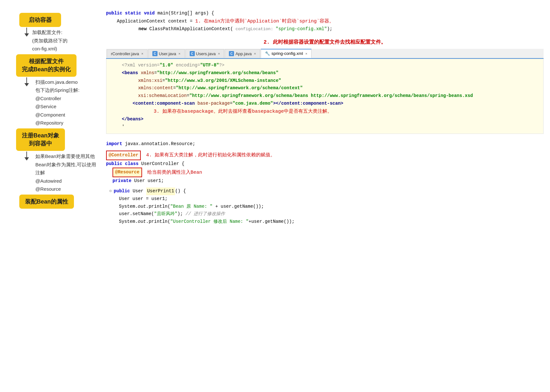 Image resolution: width=550 pixels, height=392 pixels. Describe the element at coordinates (50, 40) in the screenshot. I see `flow-text-1: 加载配置文件:(类加载路径下的con-fig.xml)` at that location.